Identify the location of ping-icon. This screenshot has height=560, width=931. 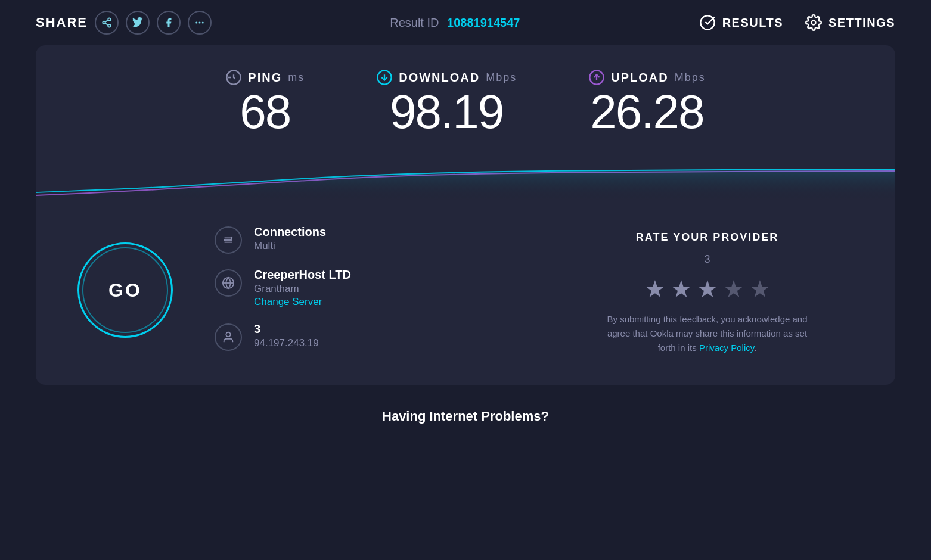
(234, 77).